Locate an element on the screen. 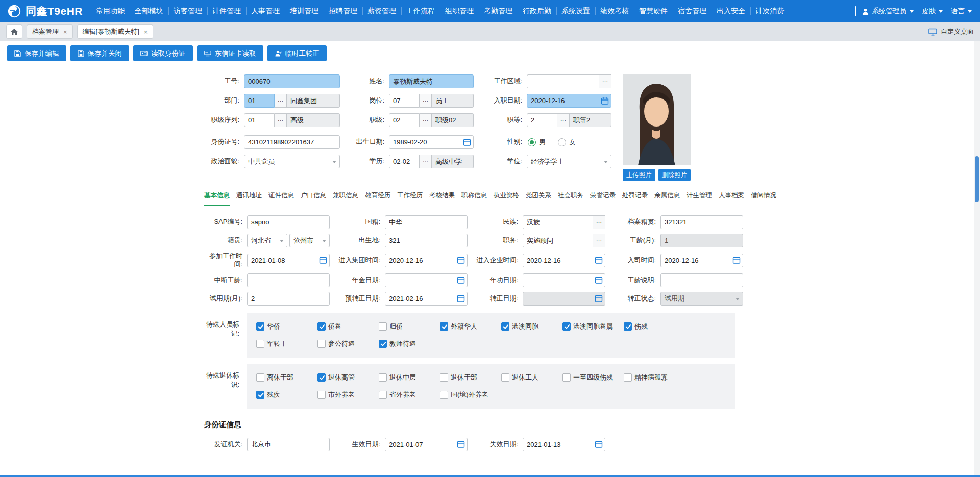 The height and width of the screenshot is (477, 980). info-tab: 工作经历 is located at coordinates (410, 196).